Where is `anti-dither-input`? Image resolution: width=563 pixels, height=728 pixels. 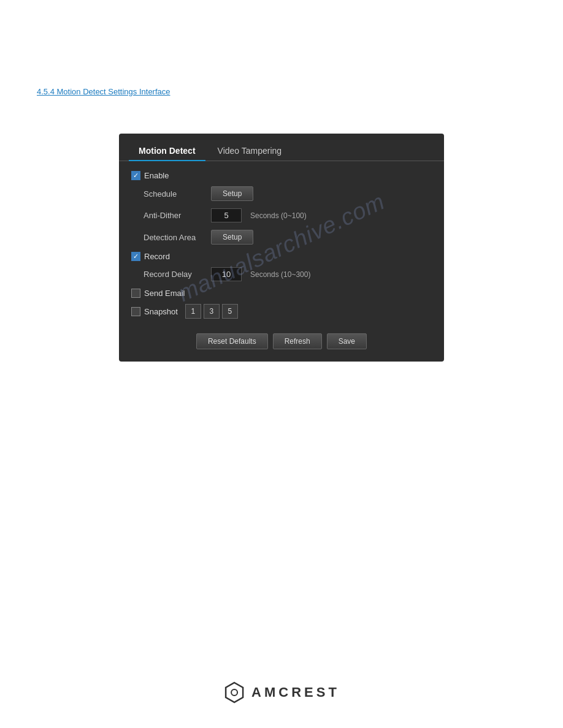
anti-dither-input is located at coordinates (226, 216).